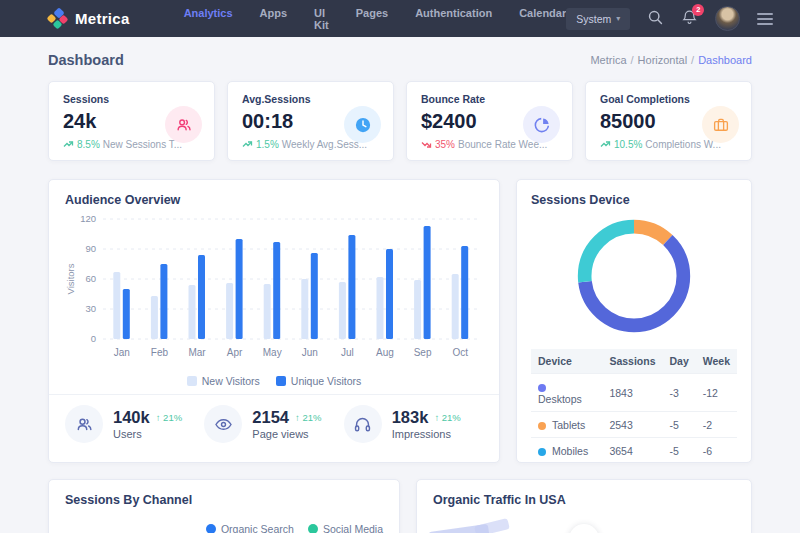 This screenshot has width=800, height=533. Describe the element at coordinates (142, 144) in the screenshot. I see `stat-card-desc: New Sessions T...` at that location.